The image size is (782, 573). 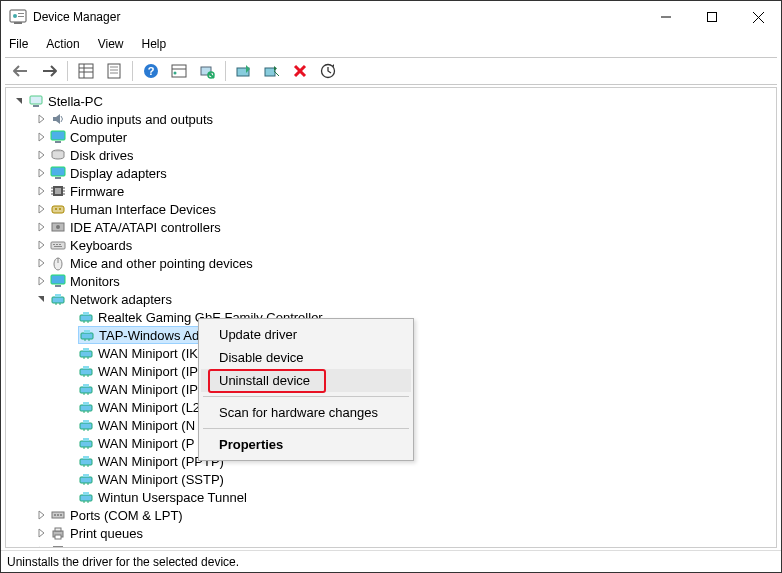 I want to click on tree-item-label: Stella-PC, so click(x=76, y=102).